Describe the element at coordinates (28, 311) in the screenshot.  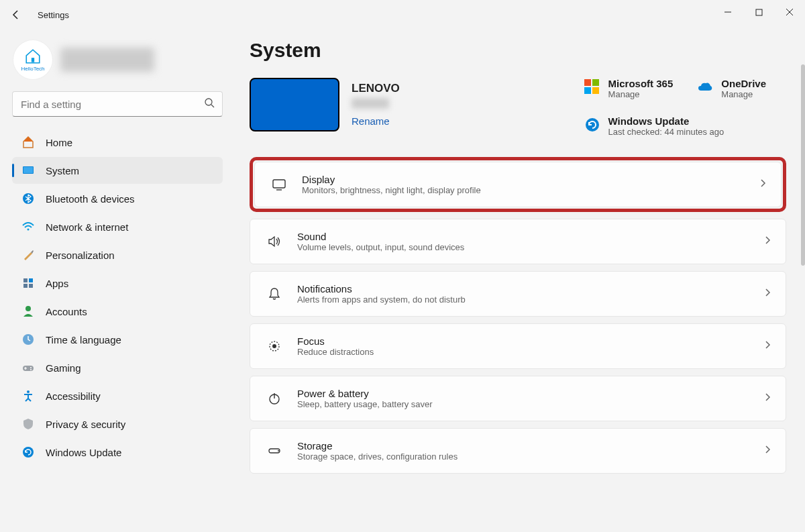
I see `person-icon` at that location.